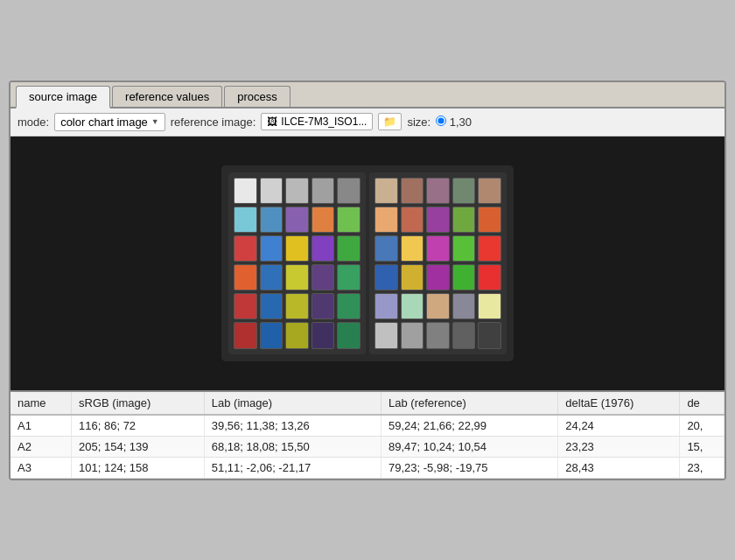  I want to click on col-header-srgb: sRGB (image), so click(138, 403).